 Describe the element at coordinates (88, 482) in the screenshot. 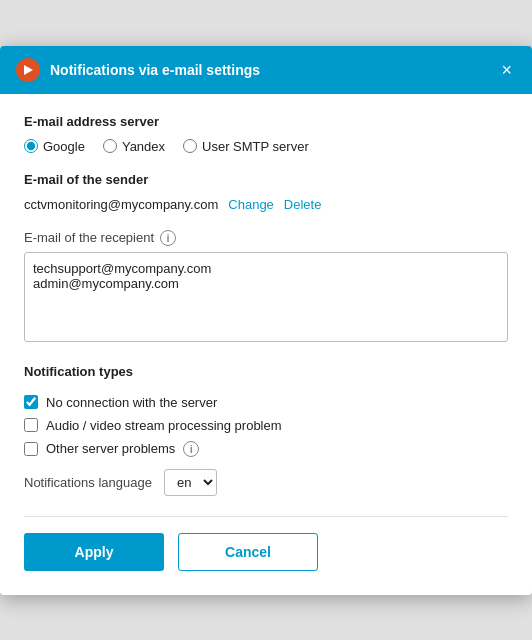

I see `language-label: Notifications language` at that location.